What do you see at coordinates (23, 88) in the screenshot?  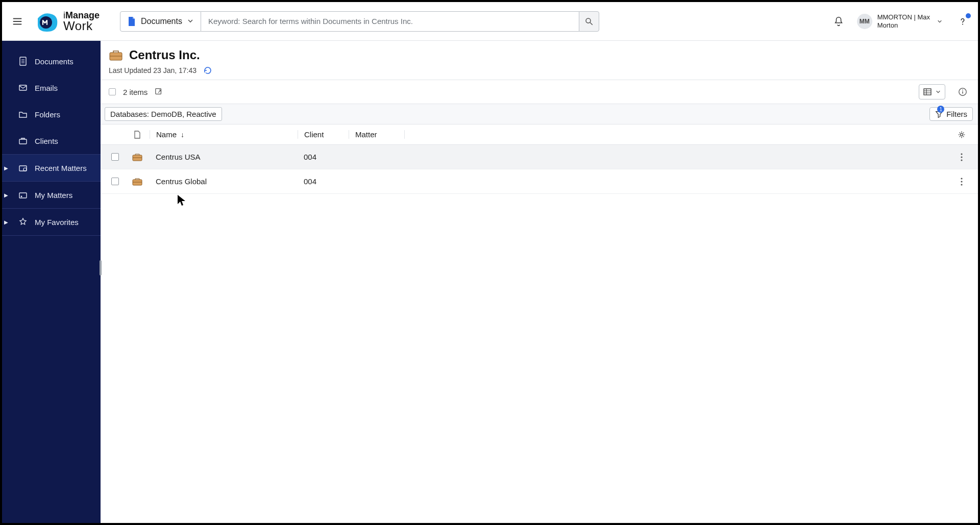 I see `mail-icon` at bounding box center [23, 88].